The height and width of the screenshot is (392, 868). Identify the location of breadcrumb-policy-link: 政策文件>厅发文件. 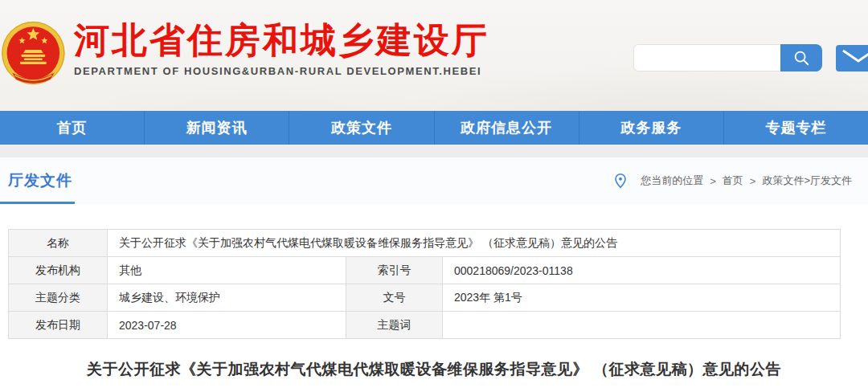
(807, 181).